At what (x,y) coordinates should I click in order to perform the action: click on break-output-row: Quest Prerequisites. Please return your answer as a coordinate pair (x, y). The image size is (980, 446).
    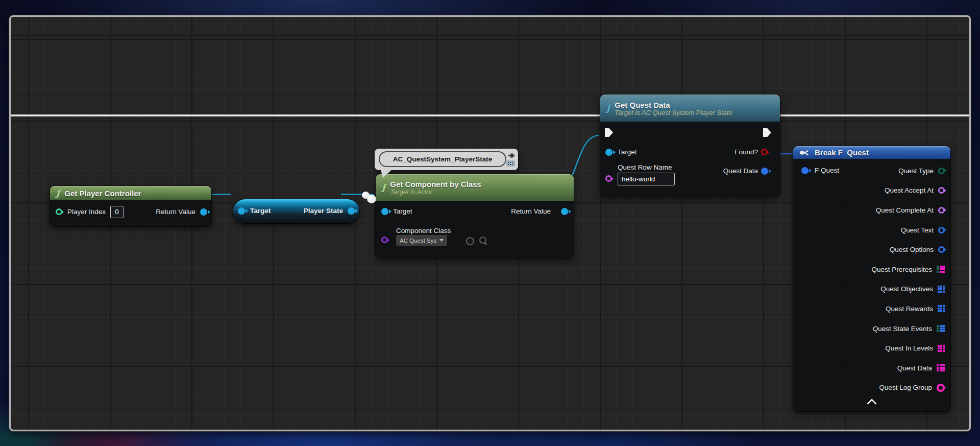
    Looking at the image, I should click on (872, 270).